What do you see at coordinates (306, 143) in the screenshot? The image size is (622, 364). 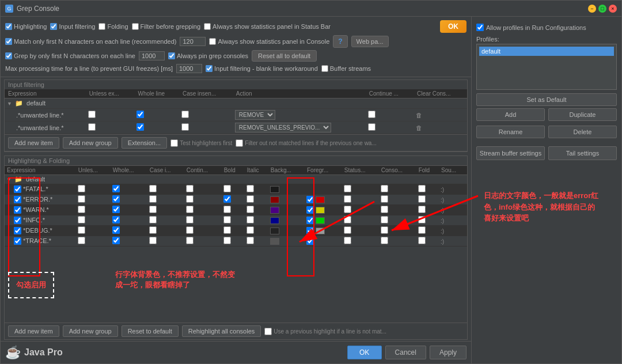 I see `filter-not-matched-checkbox: Filter out not matched lines if the prev…` at bounding box center [306, 143].